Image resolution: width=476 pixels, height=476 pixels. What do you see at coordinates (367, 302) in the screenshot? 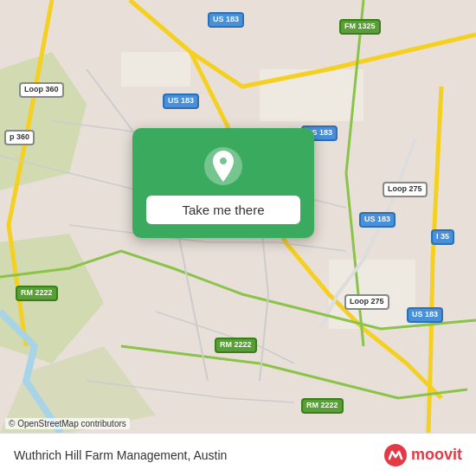
I see `road-badge-loop275-bottom: Loop 275` at bounding box center [367, 302].